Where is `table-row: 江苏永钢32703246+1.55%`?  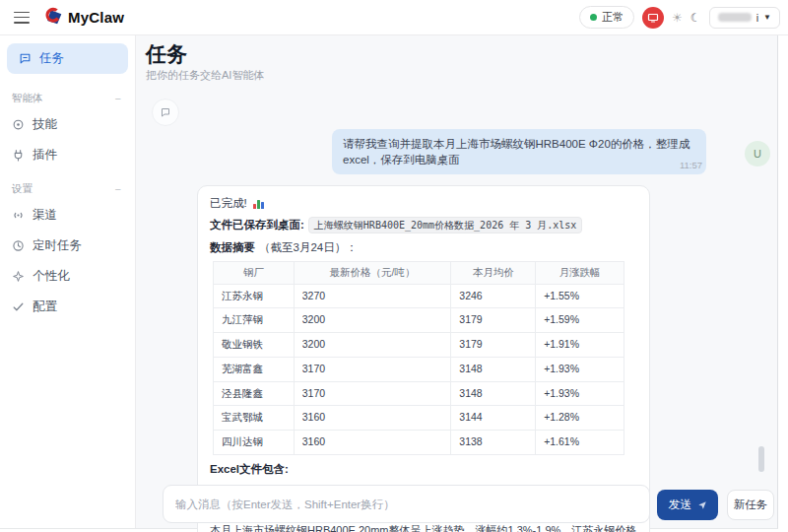 table-row: 江苏永钢32703246+1.55% is located at coordinates (420, 296).